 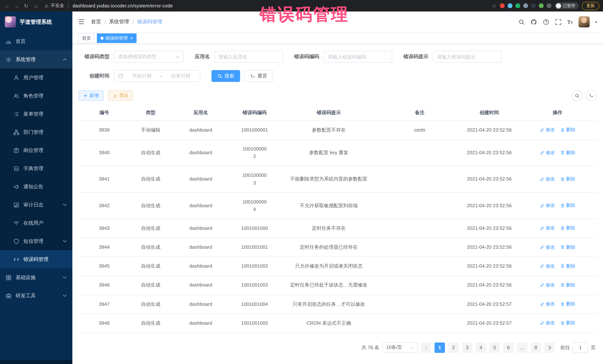 What do you see at coordinates (571, 285) in the screenshot?
I see `delete-link-label: 删除` at bounding box center [571, 285].